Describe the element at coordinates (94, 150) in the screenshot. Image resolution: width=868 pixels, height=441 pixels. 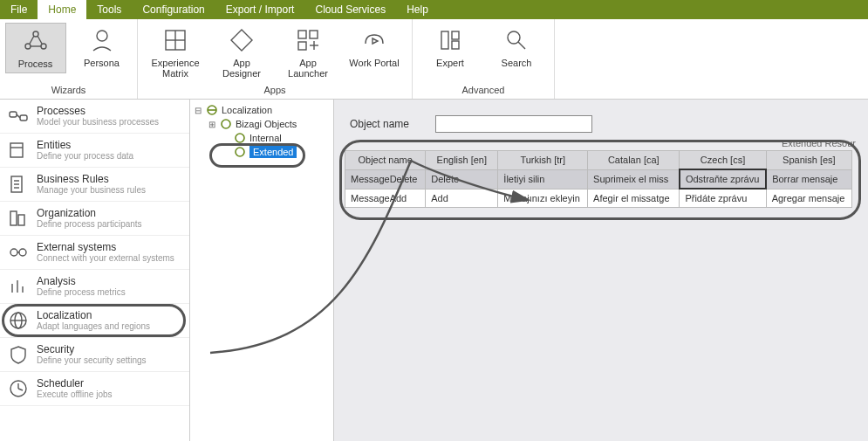
I see `sidebar-item-entities: EntitiesDefine your process data` at that location.